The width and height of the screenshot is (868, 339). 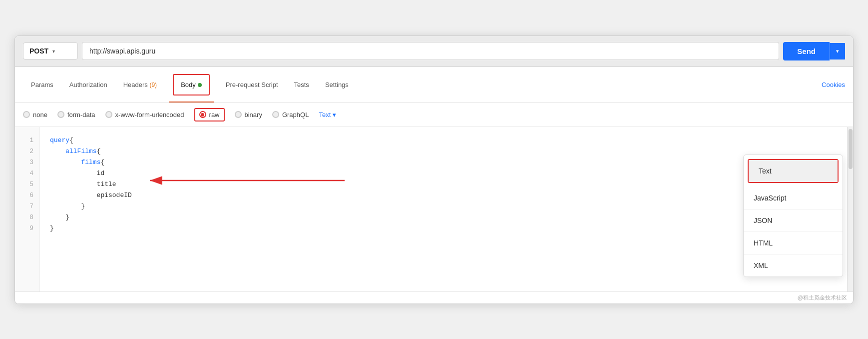 I want to click on tab-tests: Tests, so click(x=302, y=85).